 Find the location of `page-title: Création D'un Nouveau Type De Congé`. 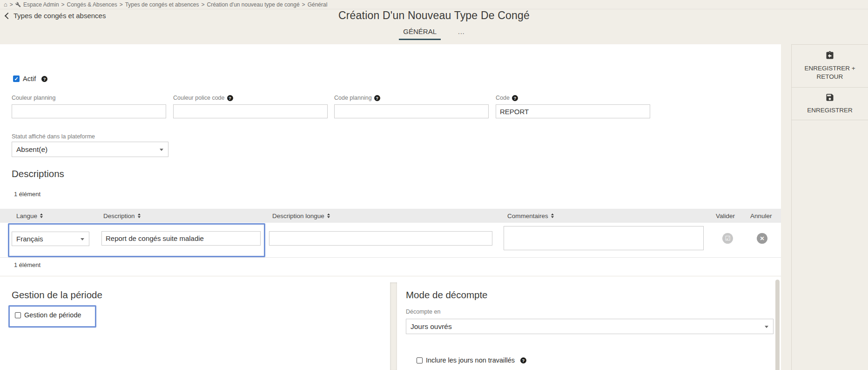

page-title: Création D'un Nouveau Type De Congé is located at coordinates (434, 16).